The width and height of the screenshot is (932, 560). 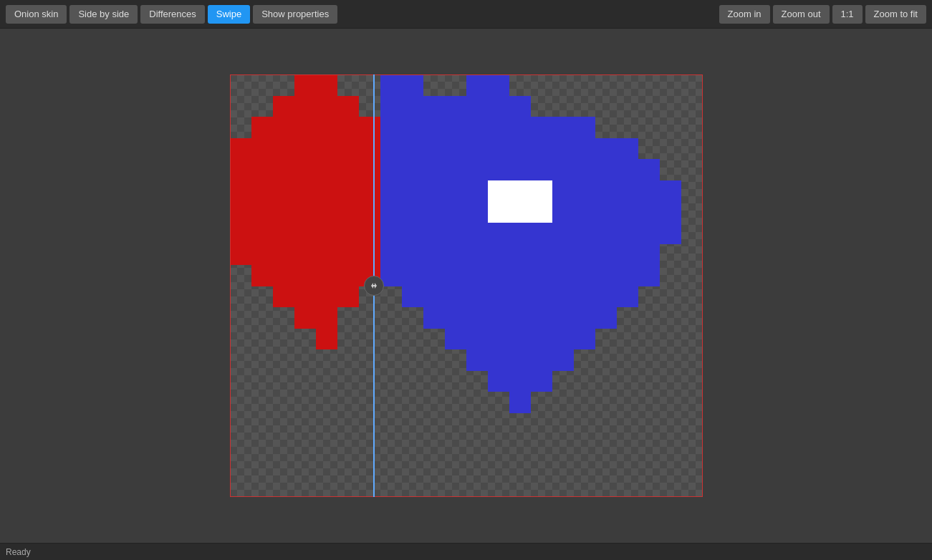 I want to click on statusbar: Ready, so click(x=466, y=551).